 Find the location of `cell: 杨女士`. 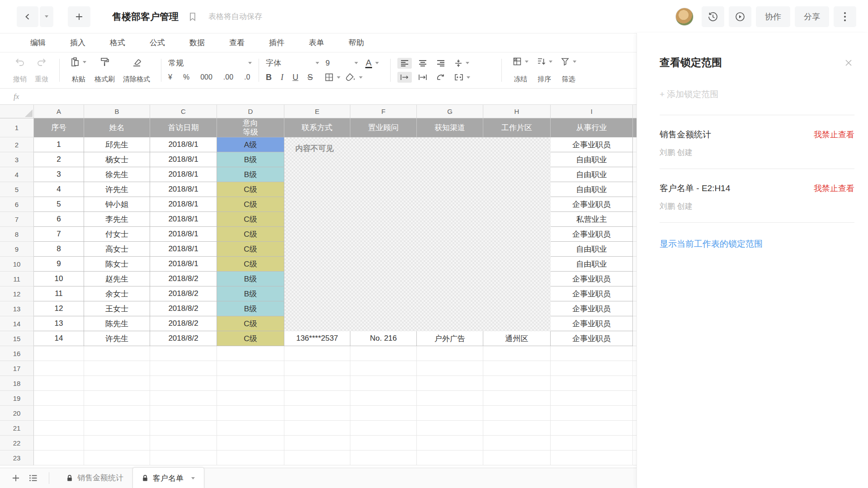

cell: 杨女士 is located at coordinates (117, 160).